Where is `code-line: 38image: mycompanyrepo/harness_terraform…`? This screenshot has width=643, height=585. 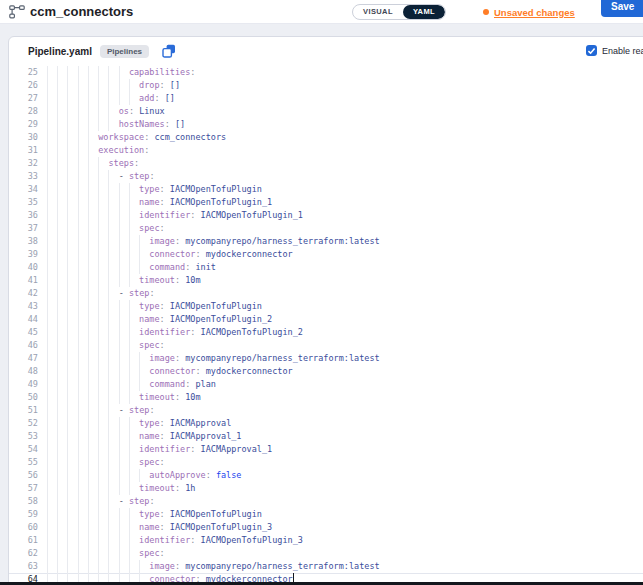
code-line: 38image: mycompanyrepo/harness_terraform… is located at coordinates (326, 242).